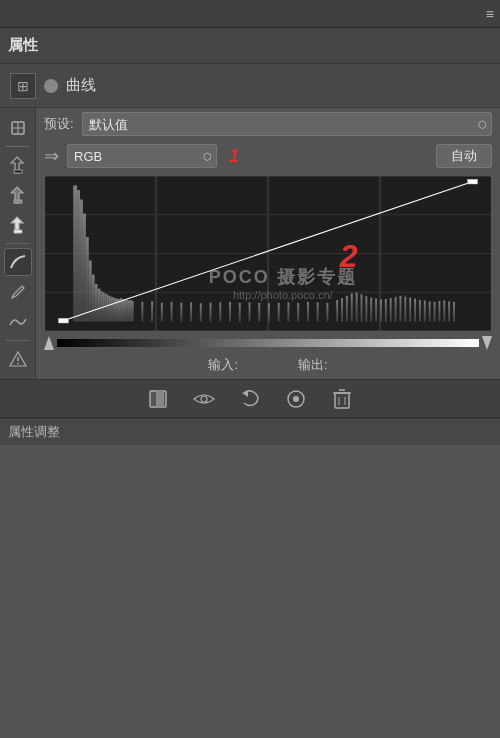 The height and width of the screenshot is (738, 500). I want to click on top-bar: ≡, so click(250, 14).